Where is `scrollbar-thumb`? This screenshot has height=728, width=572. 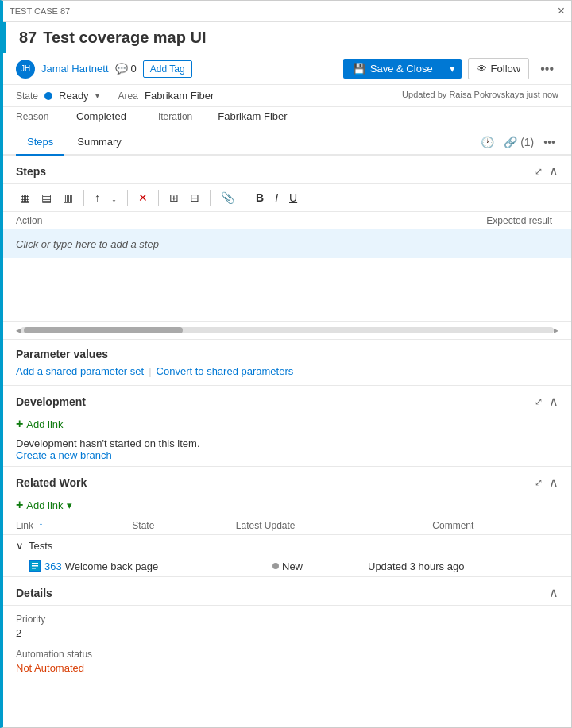 scrollbar-thumb is located at coordinates (103, 330).